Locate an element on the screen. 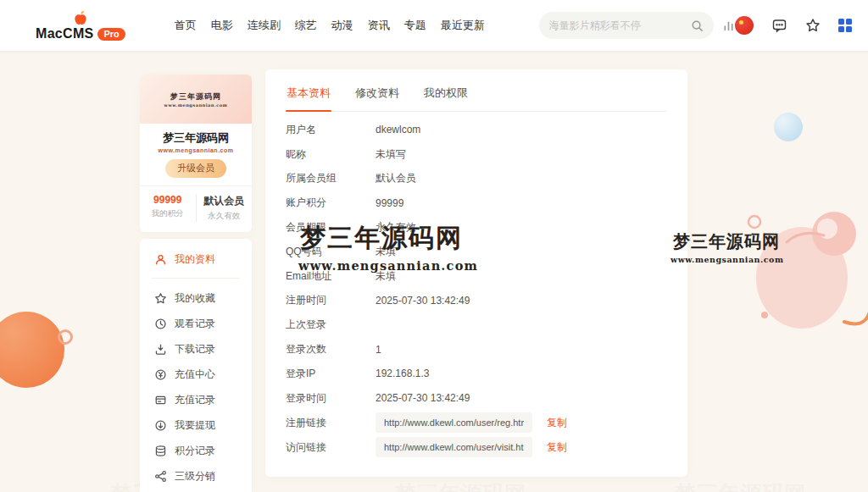 This screenshot has height=492, width=868. cover-watermark-url: www.mengsannian.com is located at coordinates (197, 105).